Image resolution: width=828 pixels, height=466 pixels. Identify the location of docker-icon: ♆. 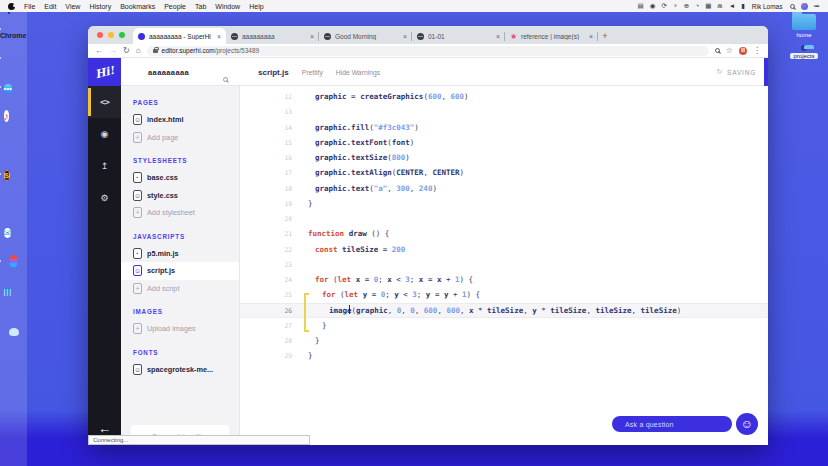
(676, 6).